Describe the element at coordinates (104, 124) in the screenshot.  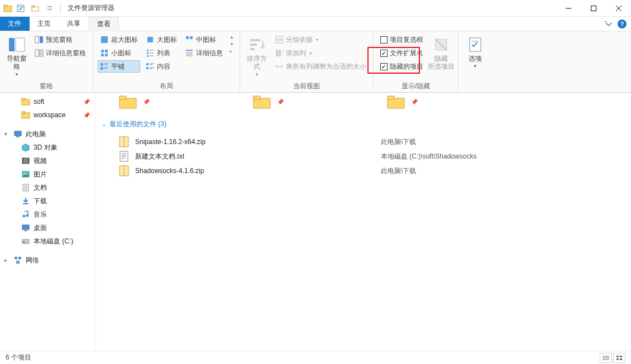
I see `chevron-down-icon: ⌄` at that location.